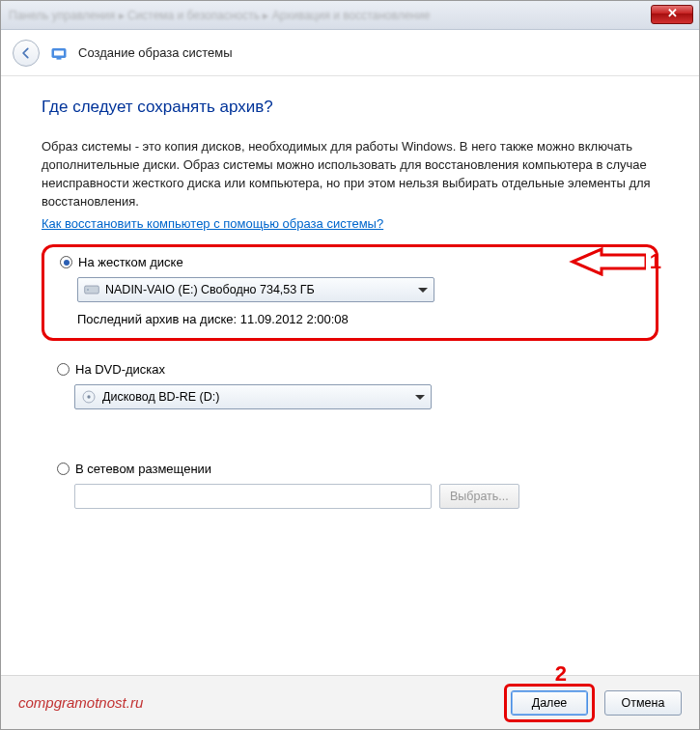  What do you see at coordinates (120, 369) in the screenshot?
I see `radio-dvd-label: На DVD-дисках` at bounding box center [120, 369].